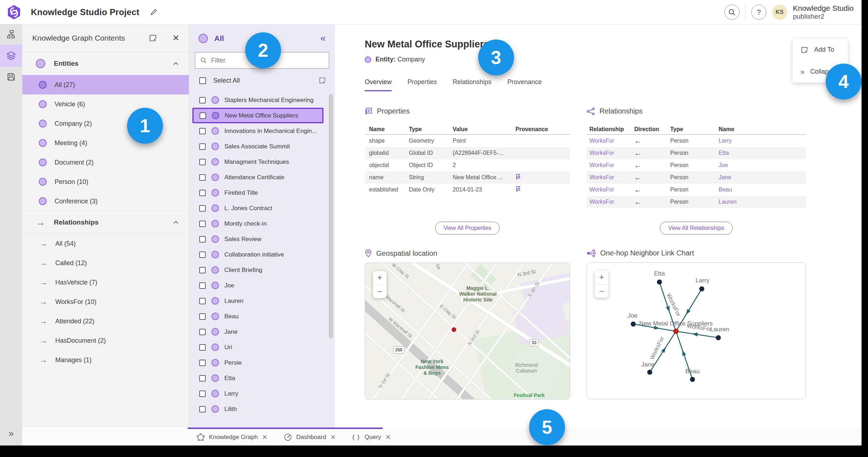 Image resolution: width=868 pixels, height=457 pixels. Describe the element at coordinates (740, 177) in the screenshot. I see `related-name-link: Jane` at that location.